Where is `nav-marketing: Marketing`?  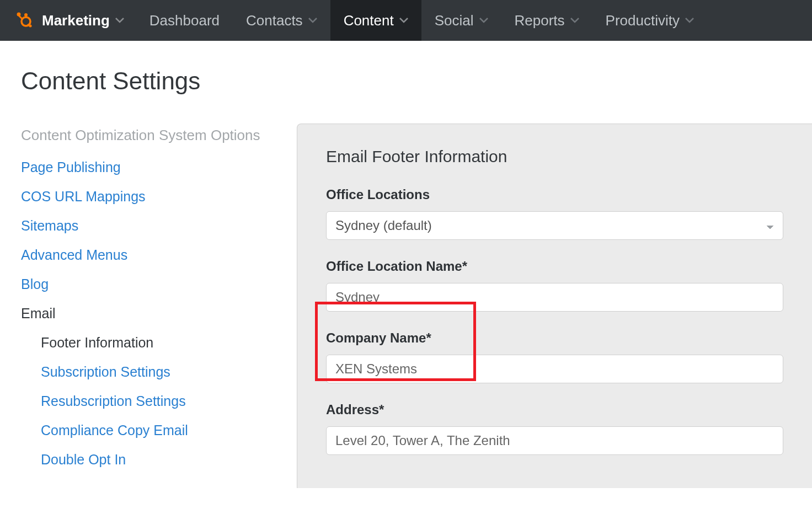 nav-marketing: Marketing is located at coordinates (87, 20).